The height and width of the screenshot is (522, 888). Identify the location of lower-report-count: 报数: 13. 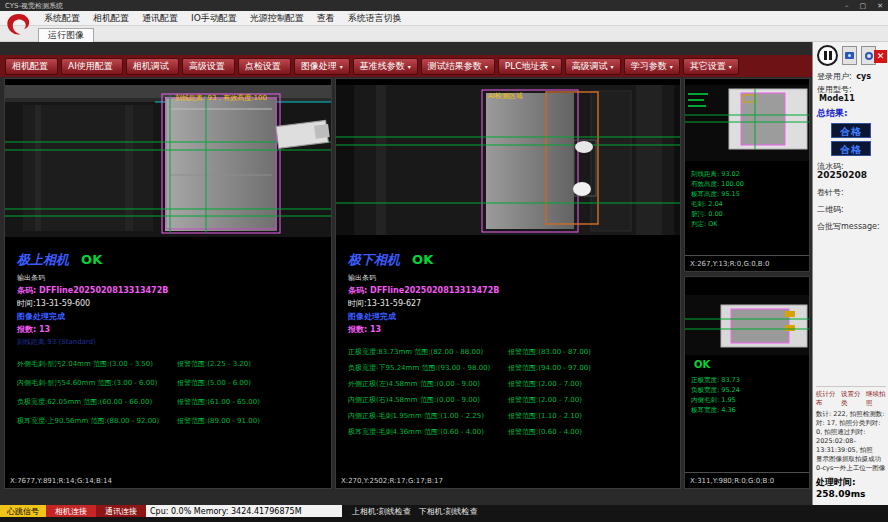
(512, 330).